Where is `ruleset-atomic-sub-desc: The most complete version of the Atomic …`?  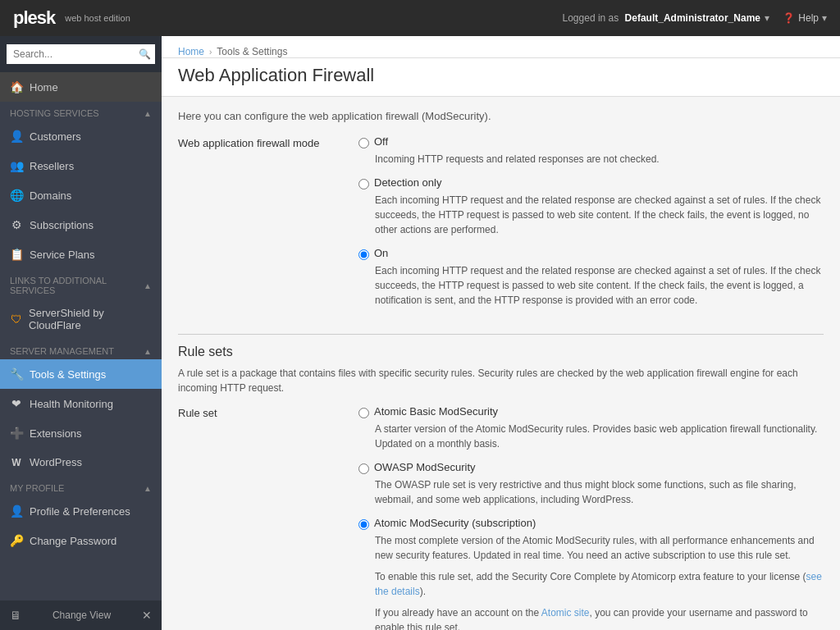
ruleset-atomic-sub-desc: The most complete version of the Atomic … is located at coordinates (599, 548).